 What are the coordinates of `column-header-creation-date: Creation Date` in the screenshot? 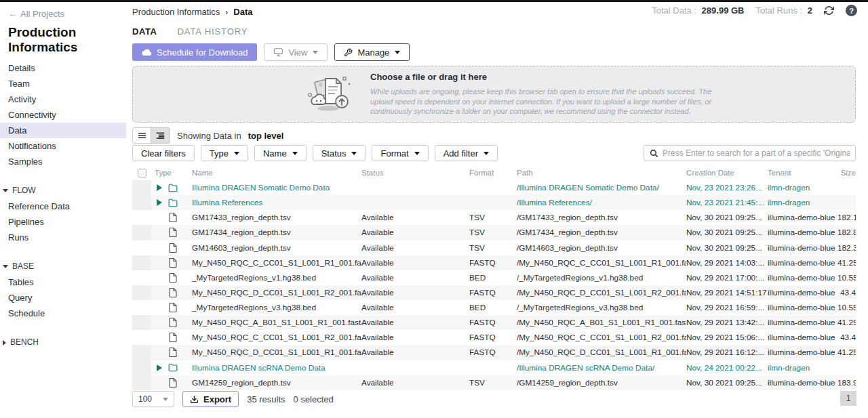 It's located at (727, 173).